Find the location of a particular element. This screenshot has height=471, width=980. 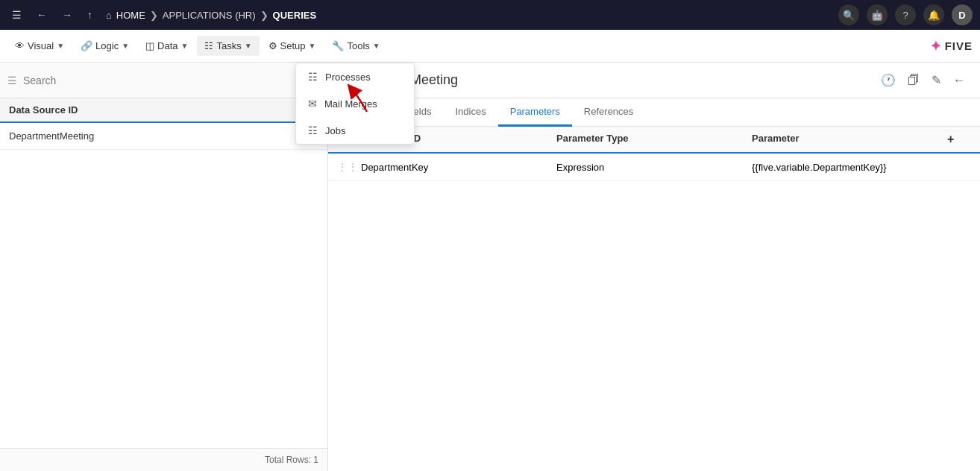

back-nav-icon: ← is located at coordinates (959, 80).